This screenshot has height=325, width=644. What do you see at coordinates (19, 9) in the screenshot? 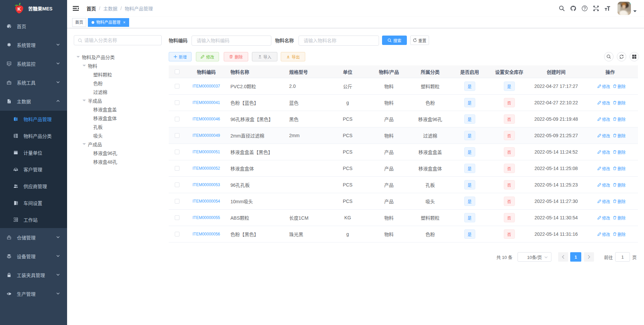
I see `svg-text: K` at bounding box center [19, 9].